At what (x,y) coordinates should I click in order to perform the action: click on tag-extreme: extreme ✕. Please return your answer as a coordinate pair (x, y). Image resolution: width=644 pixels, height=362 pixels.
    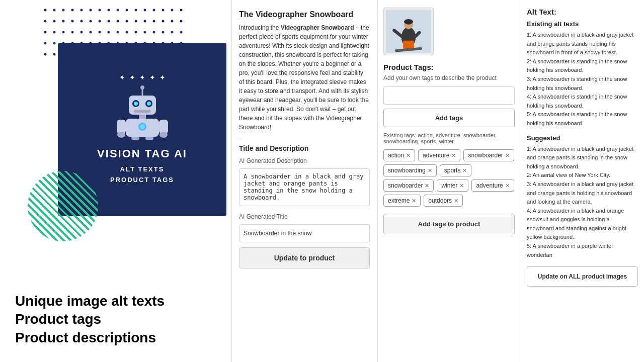
    Looking at the image, I should click on (402, 201).